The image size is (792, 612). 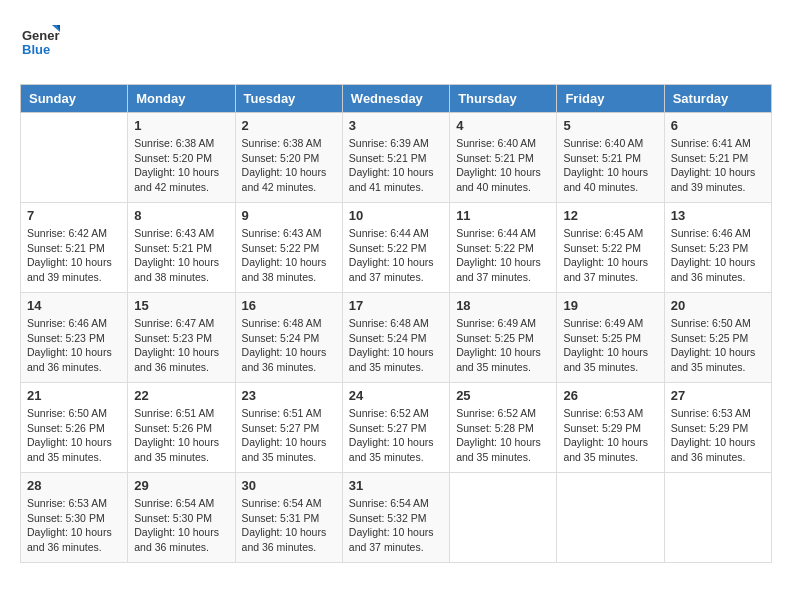 I want to click on calendar-cell: 21Sunrise: 6:50 AMSunset: 5:26 PMDayligh…, so click(x=74, y=428).